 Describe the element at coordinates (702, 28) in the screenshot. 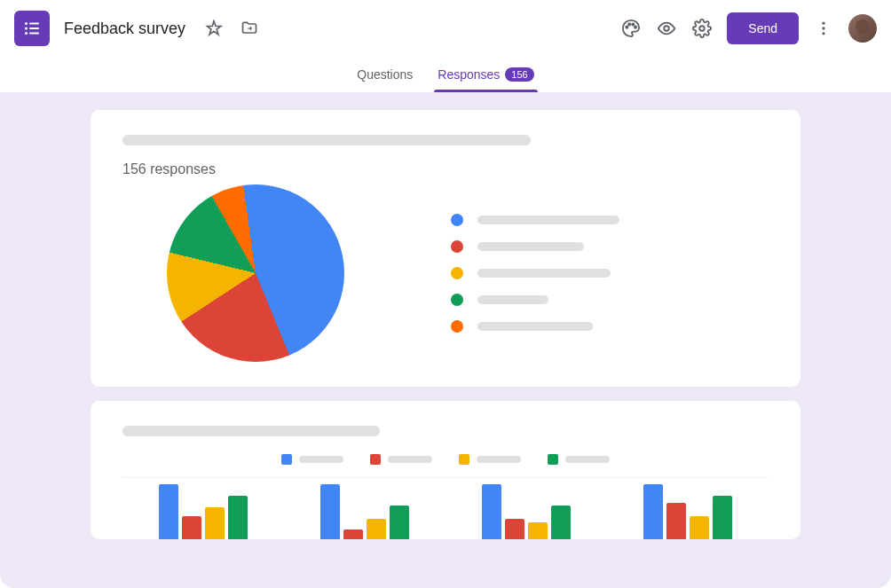

I see `settings-button` at that location.